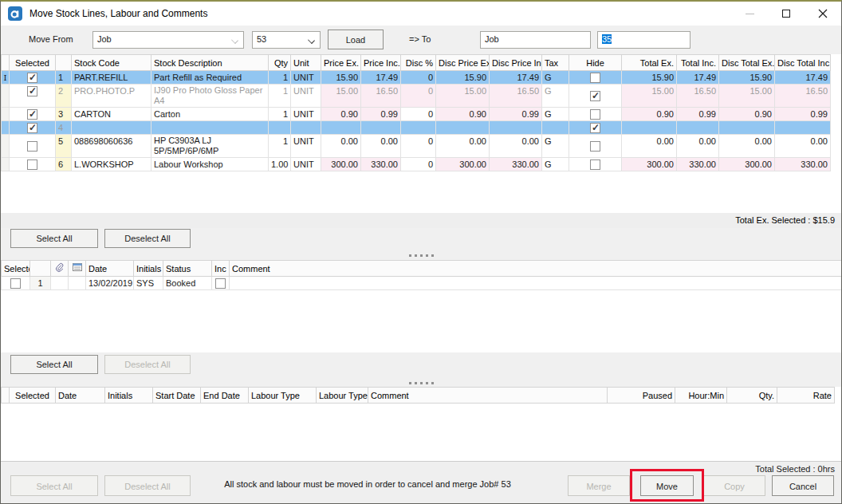  What do you see at coordinates (418, 396) in the screenshot?
I see `labour-header-row: Selected Date Initials Start Date End Da…` at bounding box center [418, 396].